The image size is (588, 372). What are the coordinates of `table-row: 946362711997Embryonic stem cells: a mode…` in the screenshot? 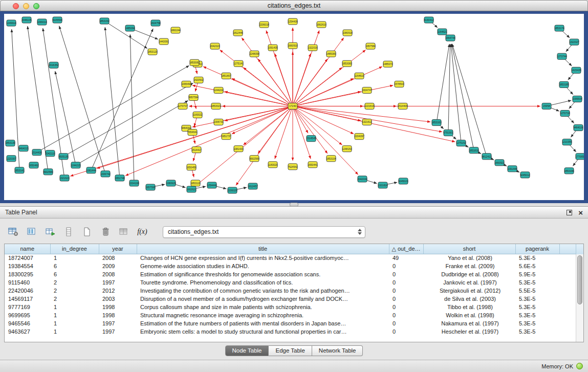 It's located at (291, 332).